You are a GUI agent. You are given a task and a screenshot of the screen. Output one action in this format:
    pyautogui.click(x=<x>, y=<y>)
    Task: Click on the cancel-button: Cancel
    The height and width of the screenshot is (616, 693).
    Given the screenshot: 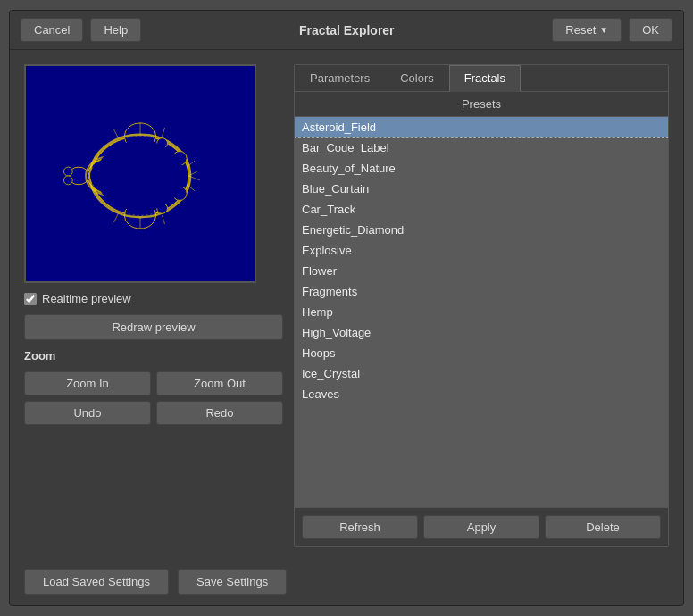 What is the action you would take?
    pyautogui.click(x=52, y=30)
    